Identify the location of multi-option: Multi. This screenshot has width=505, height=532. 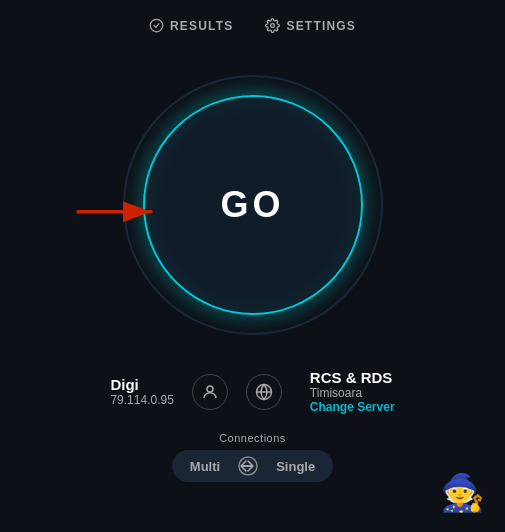
(205, 466).